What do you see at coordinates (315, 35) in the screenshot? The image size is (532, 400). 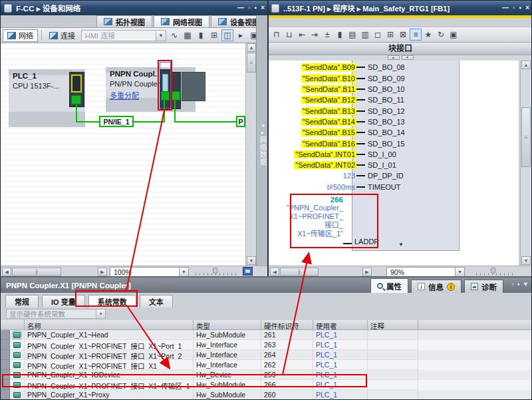 I see `insert-network-after-icon: ⇥` at bounding box center [315, 35].